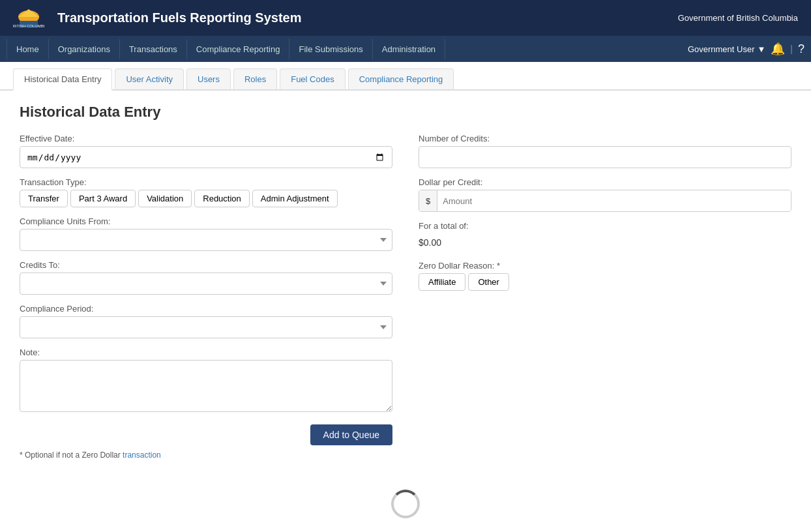 The width and height of the screenshot is (811, 532). Describe the element at coordinates (406, 112) in the screenshot. I see `page-title: Historical Data Entry` at that location.